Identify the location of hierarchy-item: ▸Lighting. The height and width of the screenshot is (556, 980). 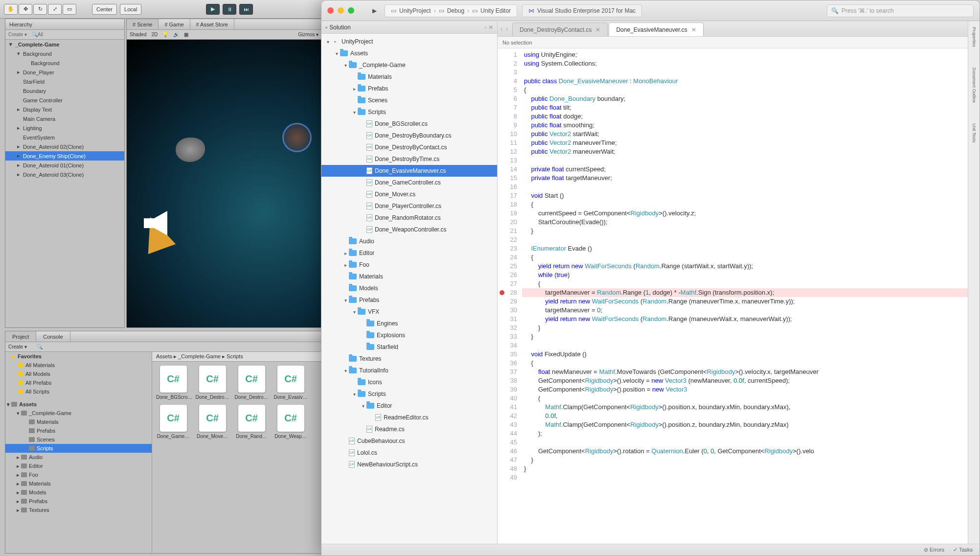
(65, 128).